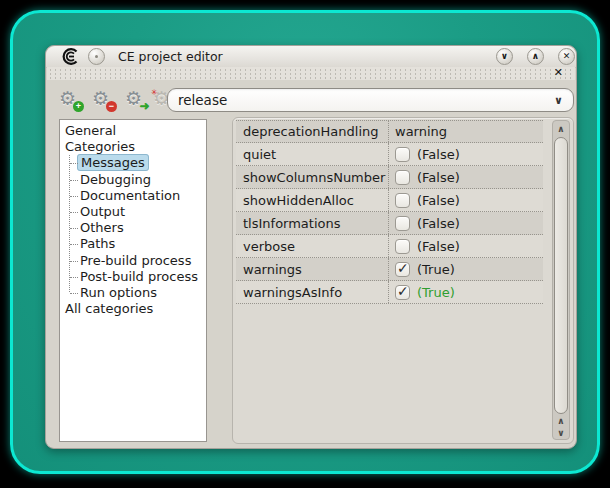 This screenshot has height=488, width=610. Describe the element at coordinates (112, 106) in the screenshot. I see `gear-minus-icon-badge: −` at that location.